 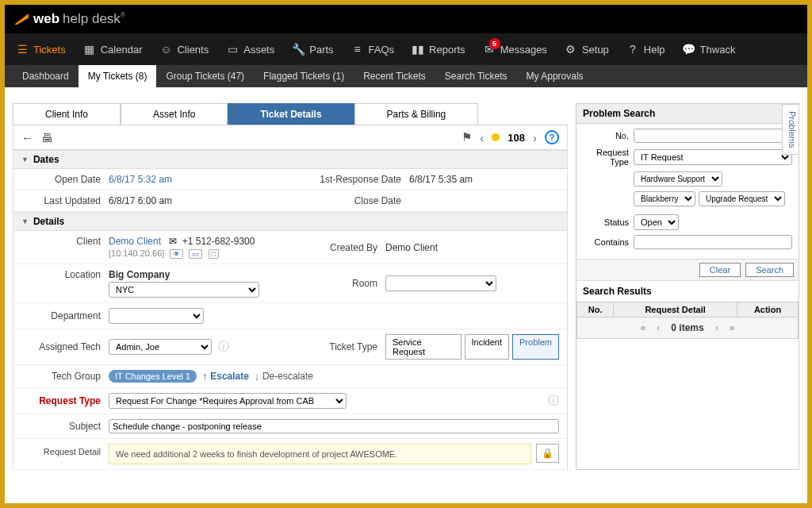 What do you see at coordinates (742, 198) in the screenshot?
I see `ps-chain3-select: Upgrade Request` at bounding box center [742, 198].